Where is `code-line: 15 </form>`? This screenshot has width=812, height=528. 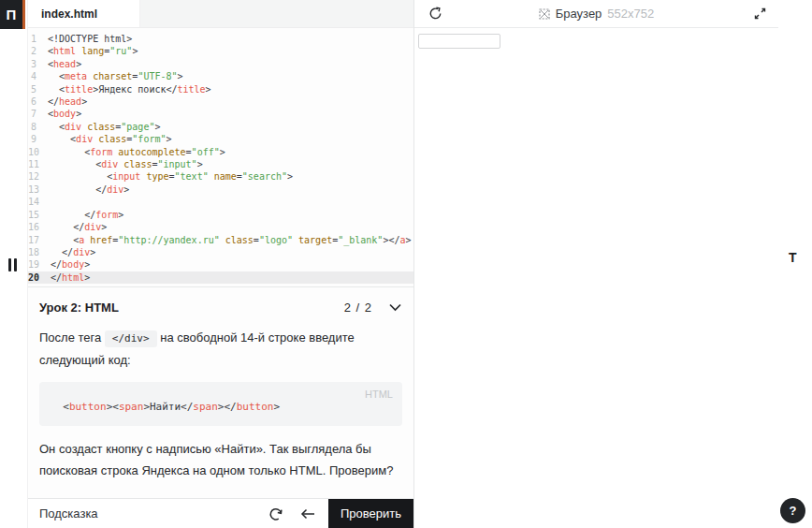 code-line: 15 </form> is located at coordinates (221, 215).